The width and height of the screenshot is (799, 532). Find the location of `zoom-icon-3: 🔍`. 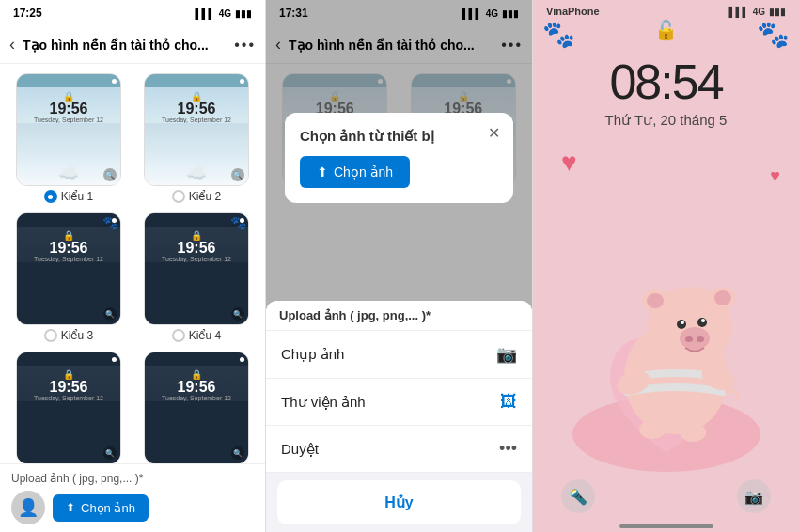

zoom-icon-3: 🔍 is located at coordinates (110, 314).